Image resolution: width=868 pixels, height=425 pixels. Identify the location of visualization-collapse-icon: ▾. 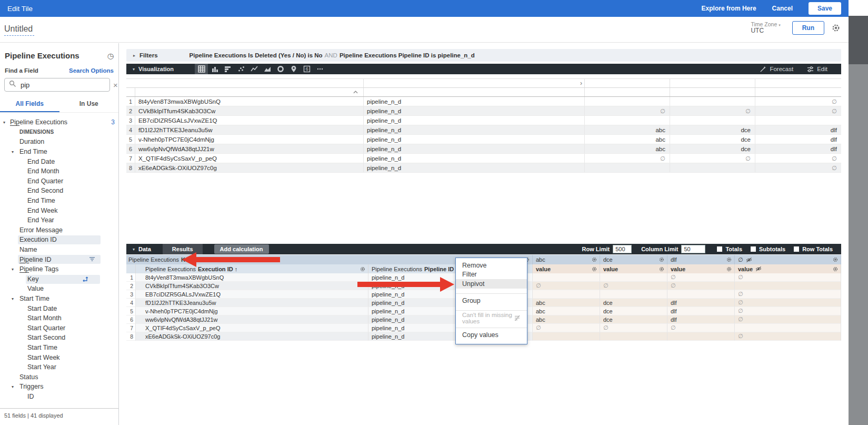
(134, 70).